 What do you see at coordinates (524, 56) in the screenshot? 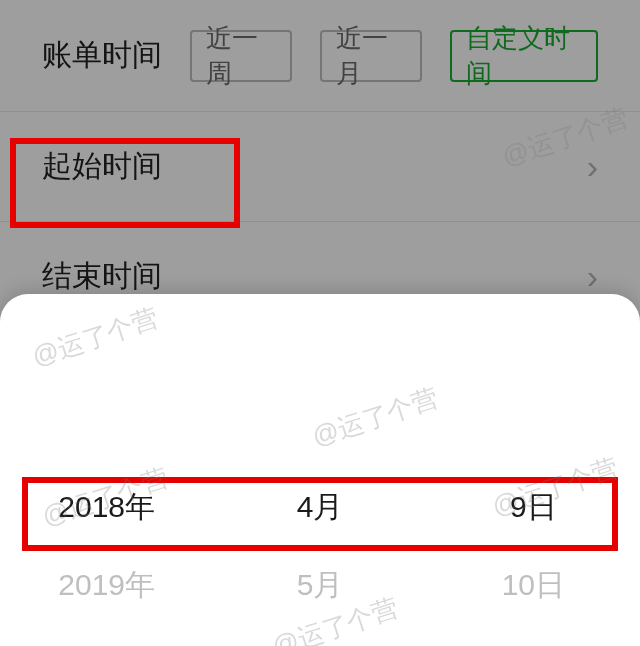
I see `filter-custom: 自定义时间` at bounding box center [524, 56].